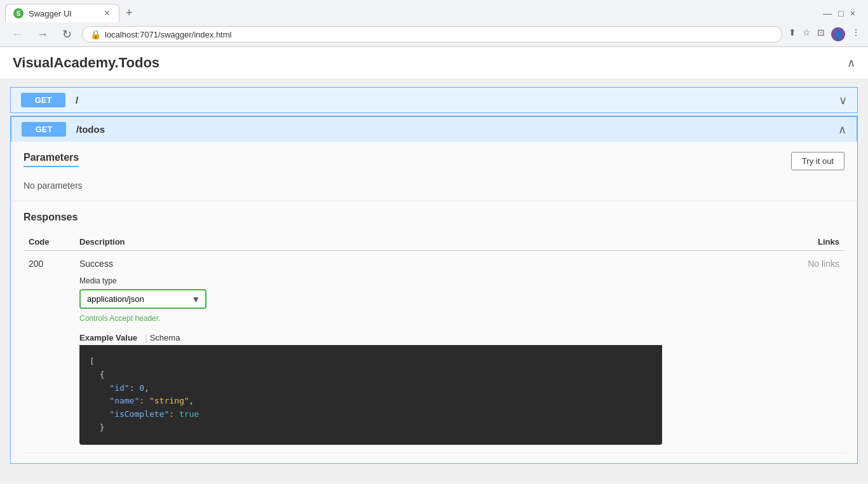 The height and width of the screenshot is (488, 868). What do you see at coordinates (856, 34) in the screenshot?
I see `menu-icon: ⋮` at bounding box center [856, 34].